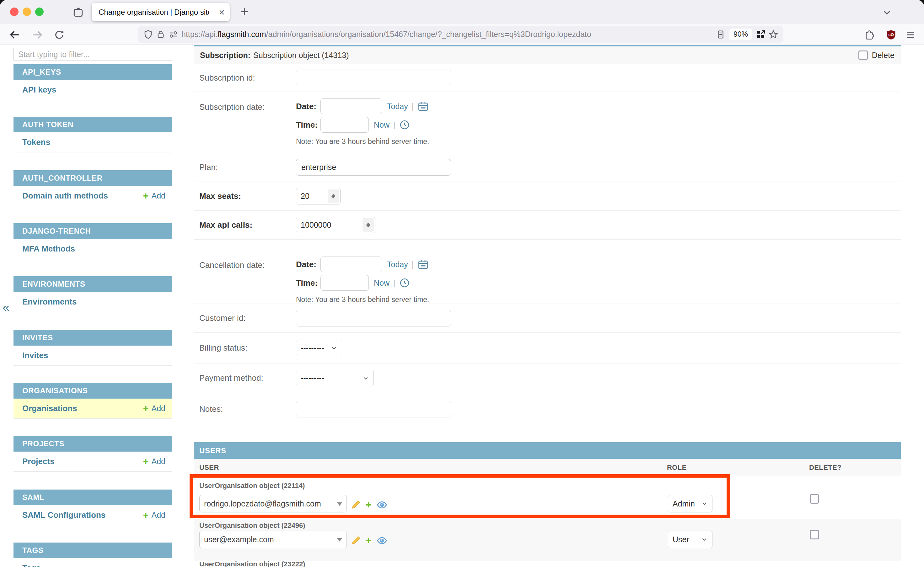 The image size is (924, 567). Describe the element at coordinates (273, 504) in the screenshot. I see `user-select: rodrigo.lopezdato@flagsmith.com` at that location.